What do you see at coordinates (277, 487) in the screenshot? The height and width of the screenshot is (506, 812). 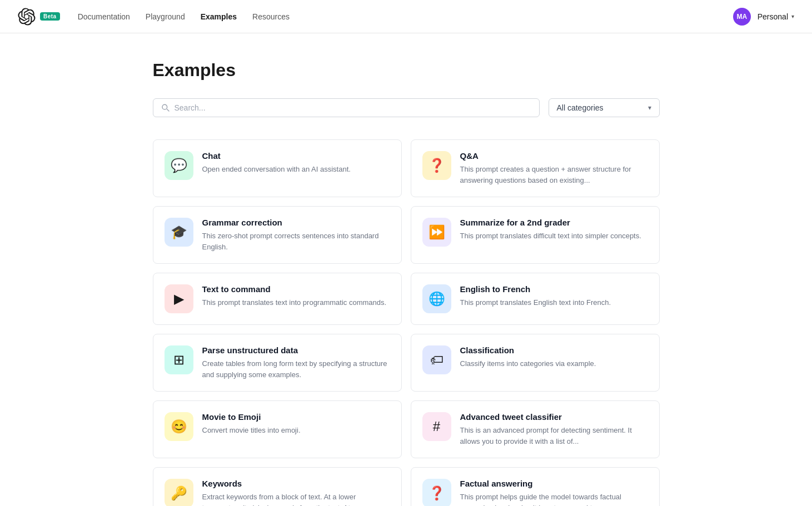 I see `example-card-keywords: 🔑KeywordsExtract keywords from a block o…` at bounding box center [277, 487].